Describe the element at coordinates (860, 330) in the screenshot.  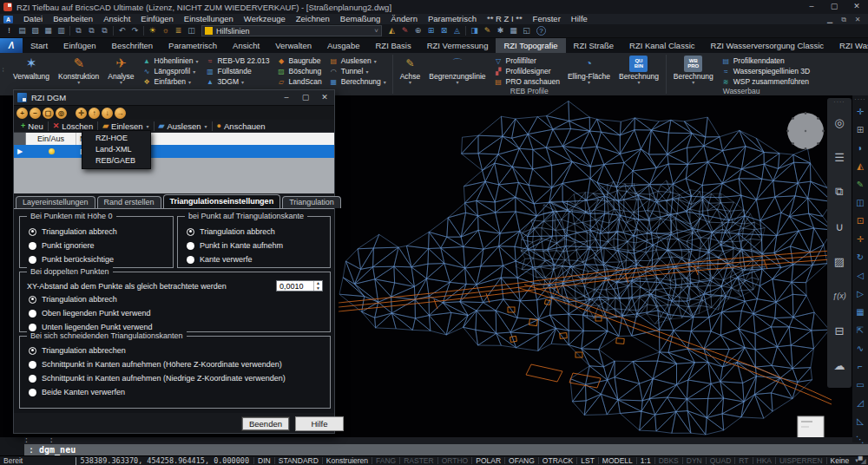
I see `offset-icon: ⇱` at that location.